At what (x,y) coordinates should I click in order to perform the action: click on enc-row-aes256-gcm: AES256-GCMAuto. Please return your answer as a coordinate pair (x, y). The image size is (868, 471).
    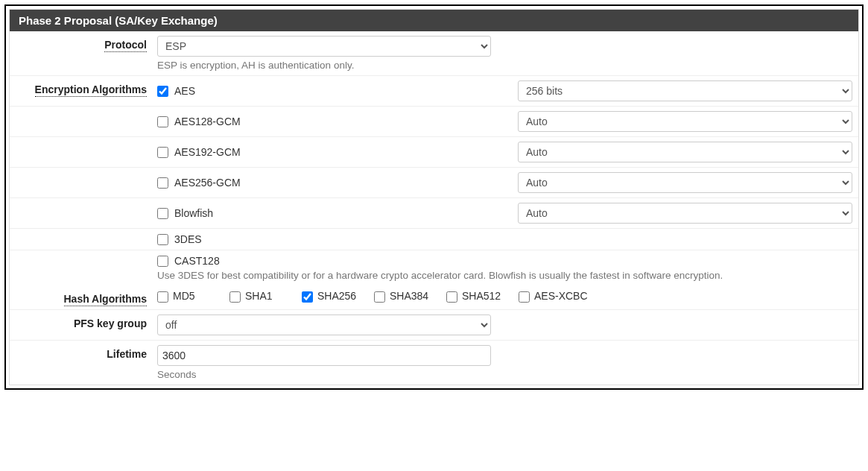
    Looking at the image, I should click on (434, 183).